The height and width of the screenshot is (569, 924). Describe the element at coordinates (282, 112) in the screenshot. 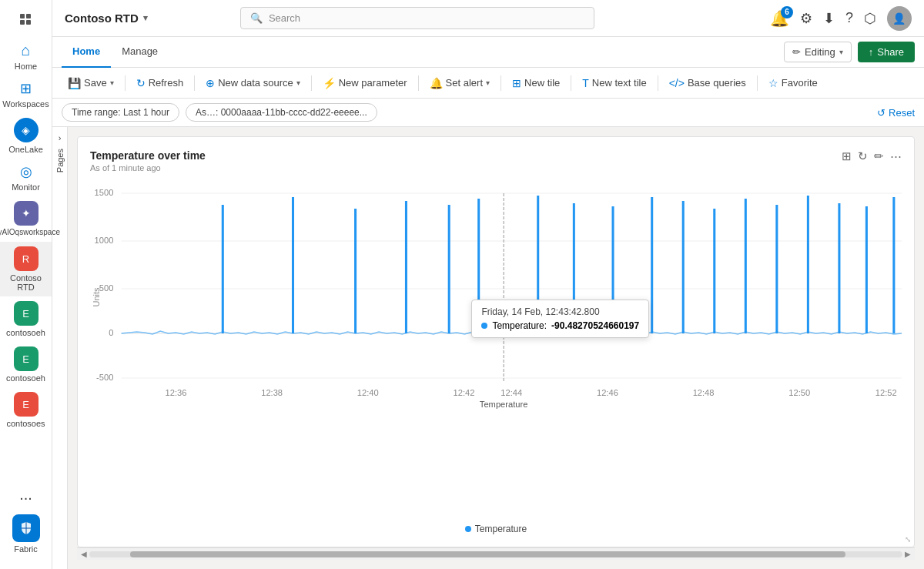

I see `as-filter: As…: 0000aaaa-11bb-cccc-dd22-eeeee...` at that location.